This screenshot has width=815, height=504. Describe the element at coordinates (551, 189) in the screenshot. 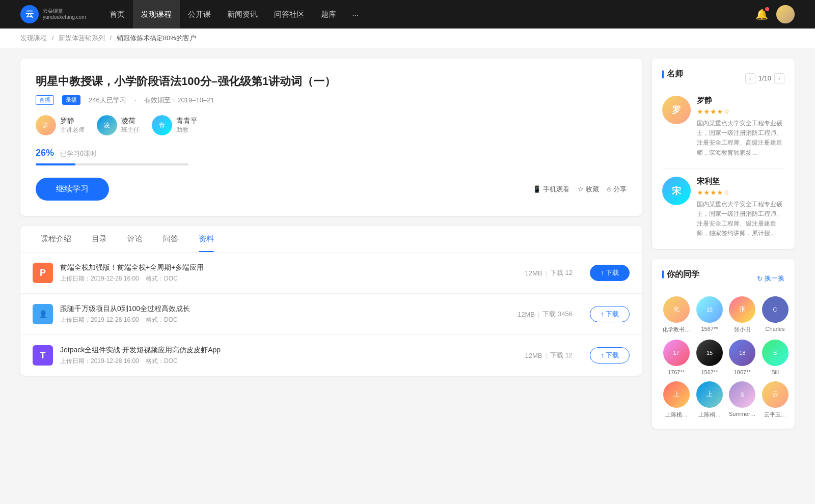

I see `mobile-watch-button: 📱 手机观看` at that location.